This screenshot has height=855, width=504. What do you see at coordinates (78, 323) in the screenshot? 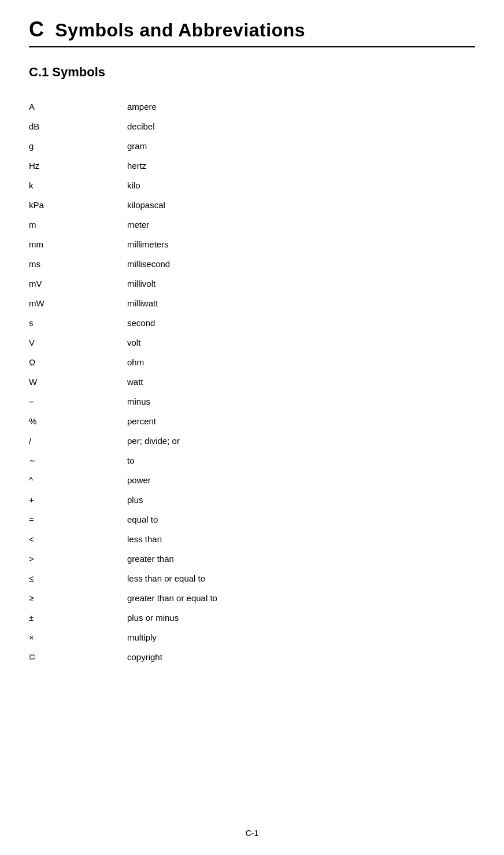
I see `symbol-cell: s` at bounding box center [78, 323].